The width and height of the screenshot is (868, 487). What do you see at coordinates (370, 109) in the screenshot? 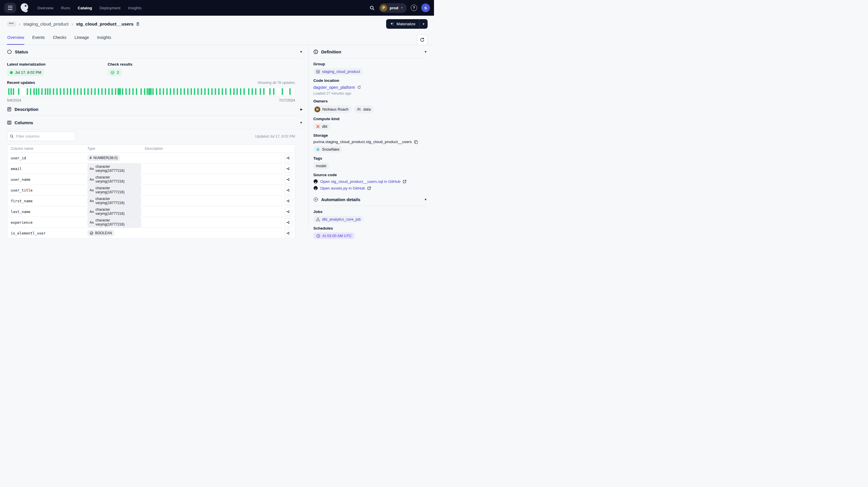
I see `owners-list: N Nicklaus Roach data` at bounding box center [370, 109].